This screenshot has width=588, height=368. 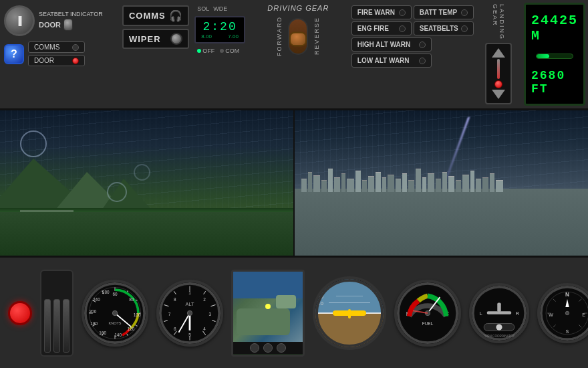 What do you see at coordinates (94, 324) in the screenshot?
I see `svg-text: 180` at bounding box center [94, 324].